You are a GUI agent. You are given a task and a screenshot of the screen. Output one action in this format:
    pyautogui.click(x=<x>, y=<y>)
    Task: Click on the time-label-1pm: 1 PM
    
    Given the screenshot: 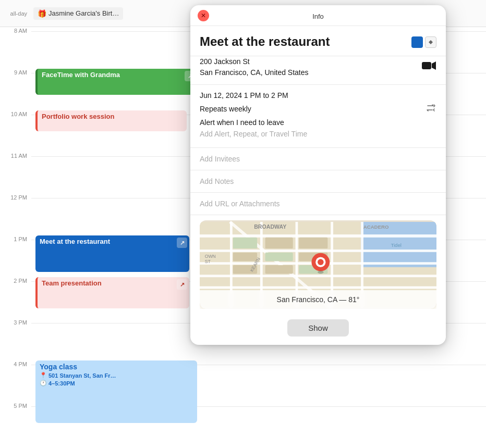 What is the action you would take?
    pyautogui.click(x=16, y=239)
    